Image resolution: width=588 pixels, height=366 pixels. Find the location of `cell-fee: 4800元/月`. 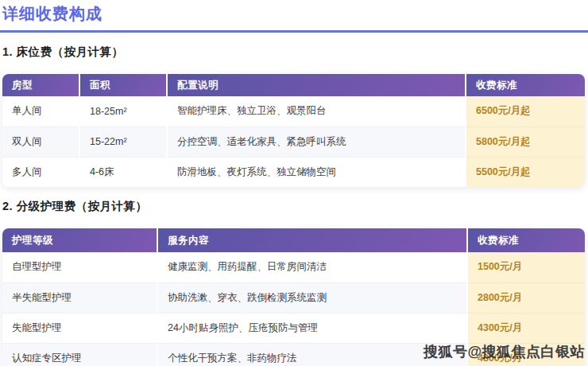

cell-fee: 4800元/月 is located at coordinates (526, 355).